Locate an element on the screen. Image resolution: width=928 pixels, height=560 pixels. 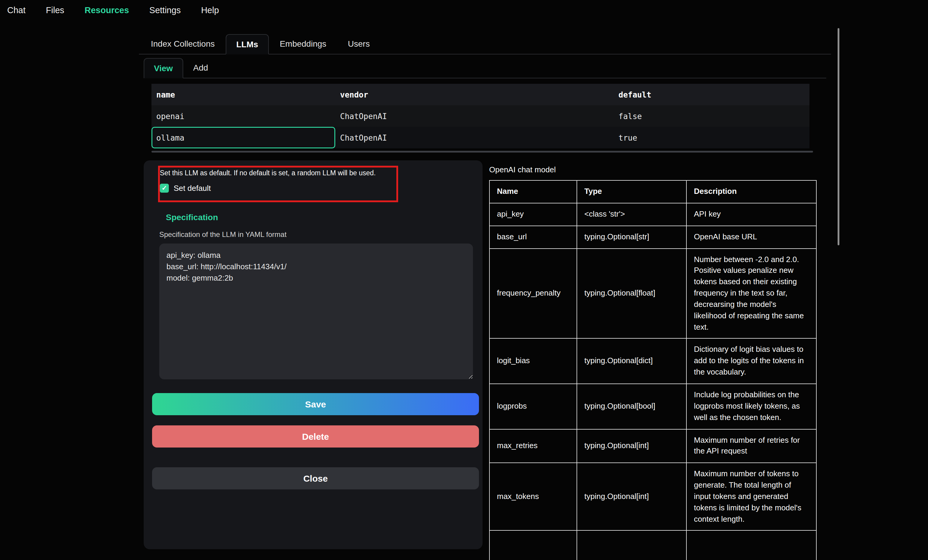
nav-item-files: Files is located at coordinates (55, 10).